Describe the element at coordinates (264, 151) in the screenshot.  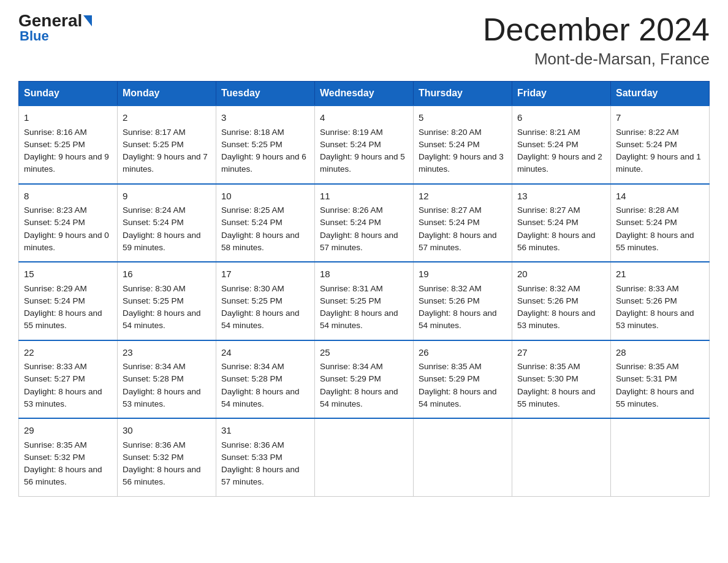
I see `day-info: Sunrise: 8:18 AMSunset: 5:25 PMDaylight:…` at that location.